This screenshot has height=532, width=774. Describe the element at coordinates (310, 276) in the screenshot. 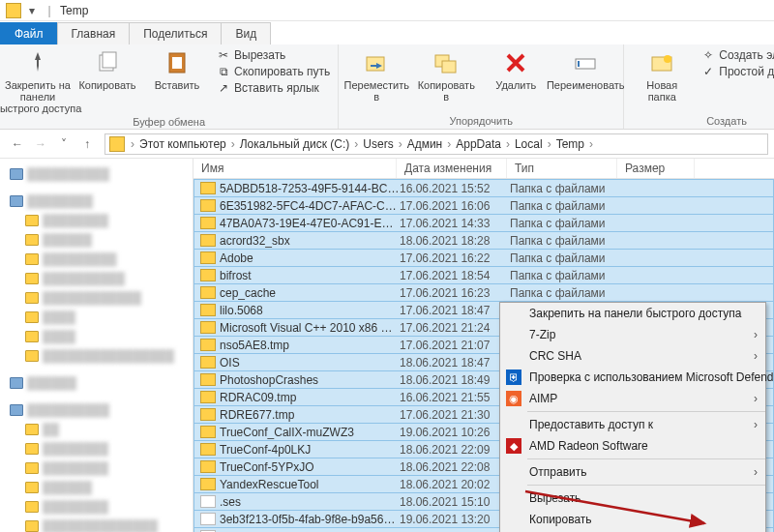

I see `file-name: bifrost` at that location.